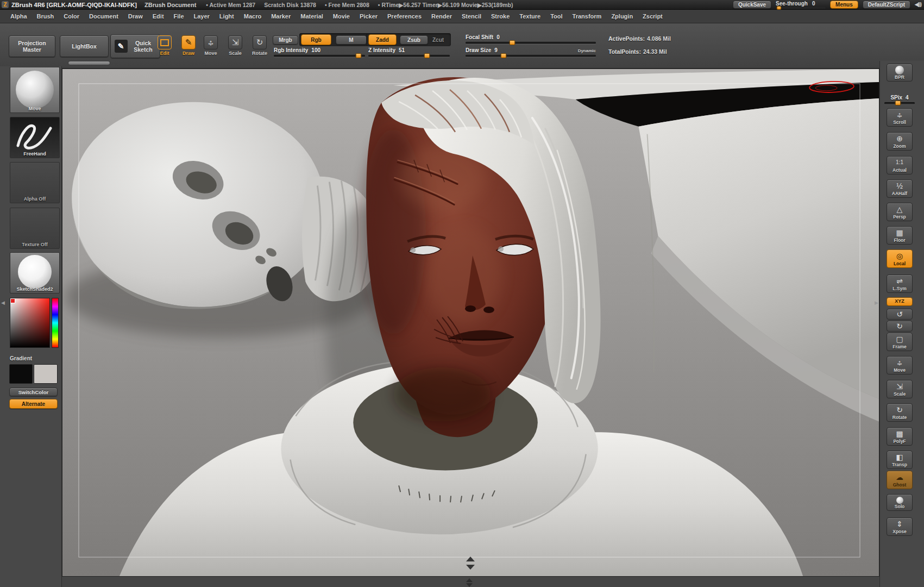 Image resolution: width=924 pixels, height=587 pixels. What do you see at coordinates (900, 480) in the screenshot?
I see `ghost-button: ☁ Ghost` at bounding box center [900, 480].